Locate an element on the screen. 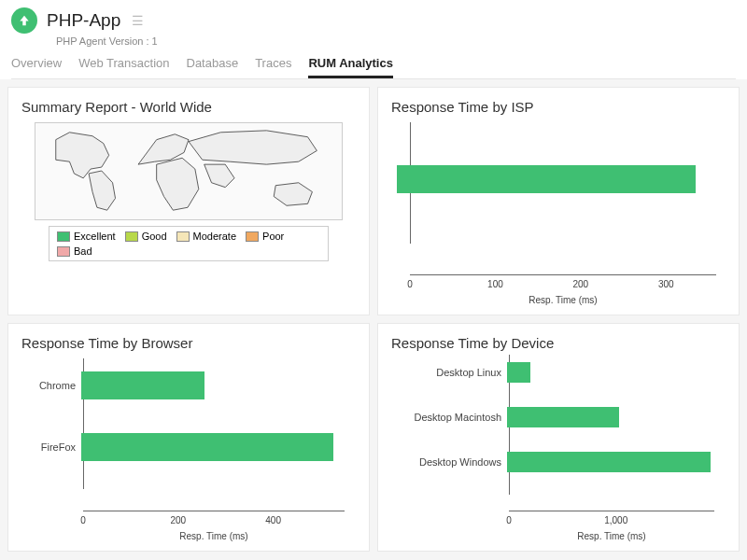  world-map is located at coordinates (189, 172).